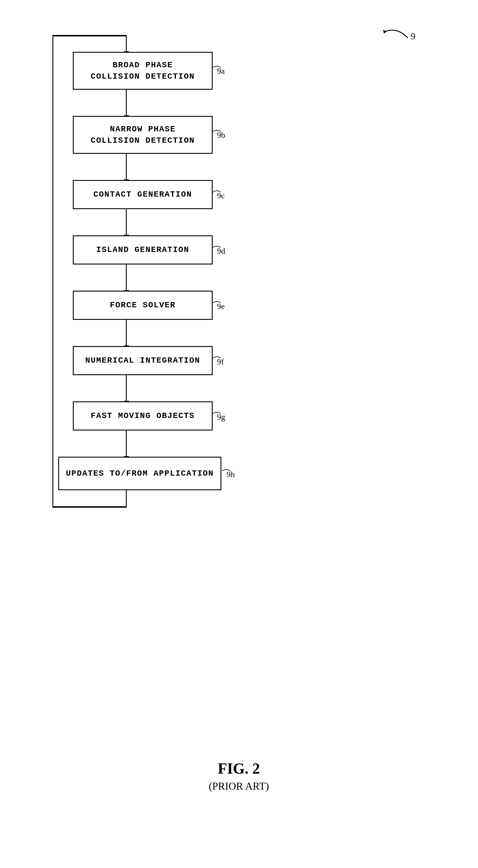 This screenshot has width=478, height=868. I want to click on box-fast-moving: FAST MOVING OBJECTS, so click(143, 416).